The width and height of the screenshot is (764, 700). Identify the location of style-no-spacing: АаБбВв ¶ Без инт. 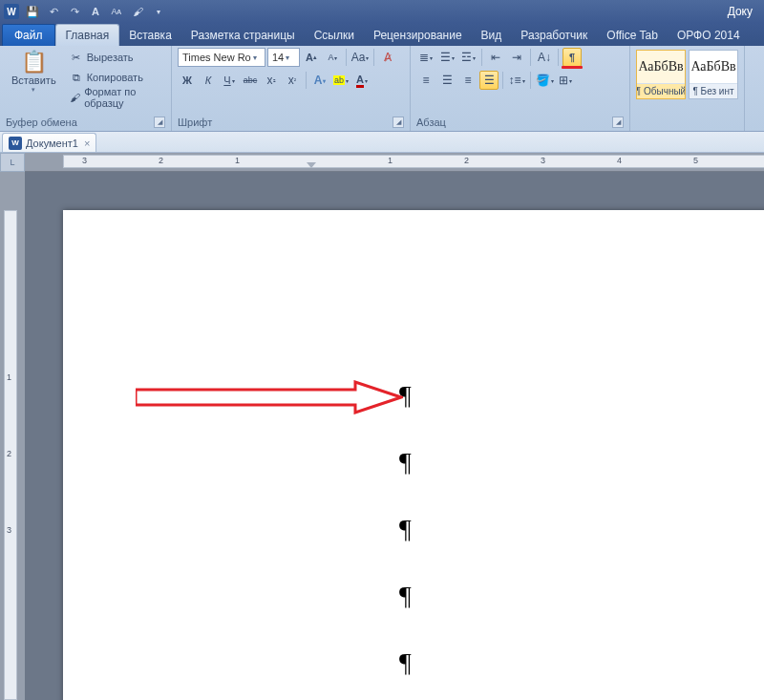
(713, 74).